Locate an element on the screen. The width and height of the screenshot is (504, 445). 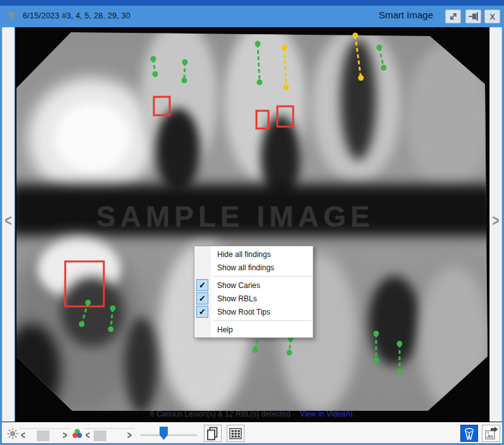
expand-button is located at coordinates (453, 16).